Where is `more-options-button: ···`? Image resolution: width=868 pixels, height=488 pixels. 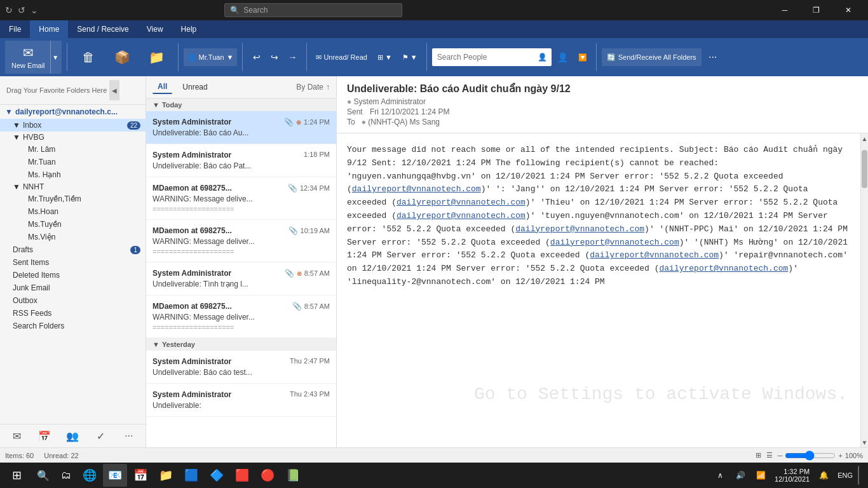
more-options-button: ··· is located at coordinates (713, 57).